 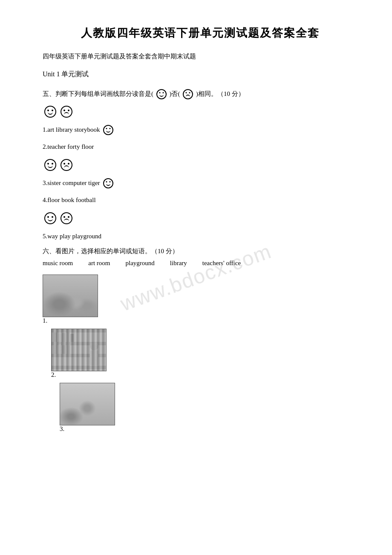 I want to click on face2-icon-right, so click(x=66, y=165).